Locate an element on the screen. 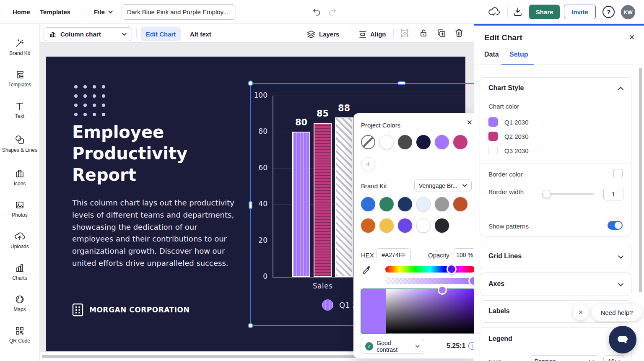  bar-data-label: 88 is located at coordinates (344, 108).